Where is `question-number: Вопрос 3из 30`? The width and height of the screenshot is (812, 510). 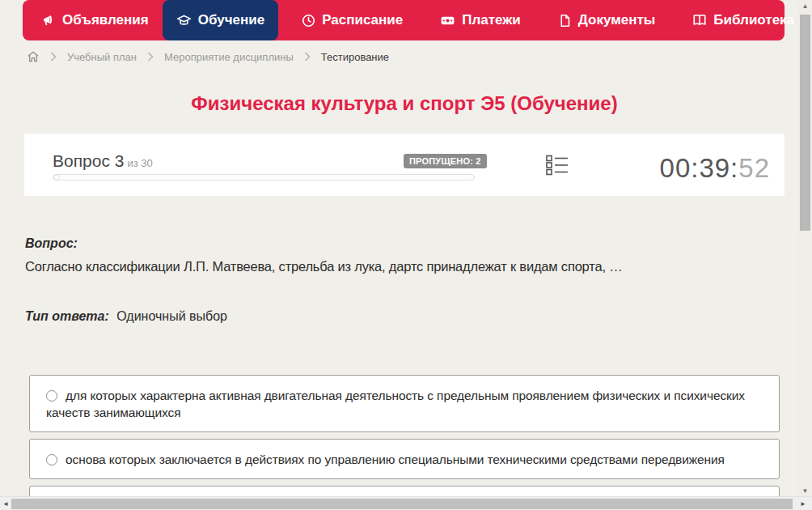 question-number: Вопрос 3из 30 is located at coordinates (103, 161).